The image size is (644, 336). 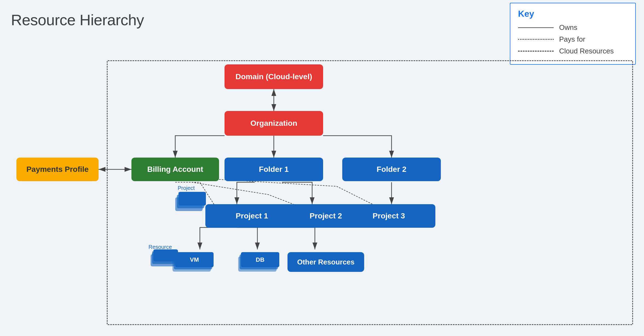 I want to click on page-title: Resource Hierarchy, so click(x=77, y=20).